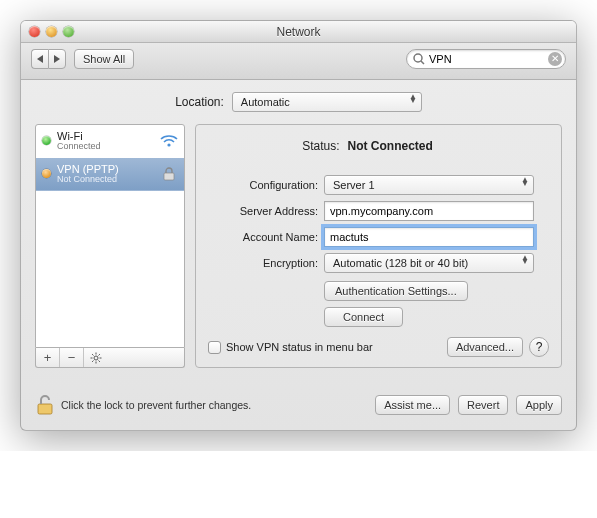  I want to click on add-service-button: +, so click(48, 358).